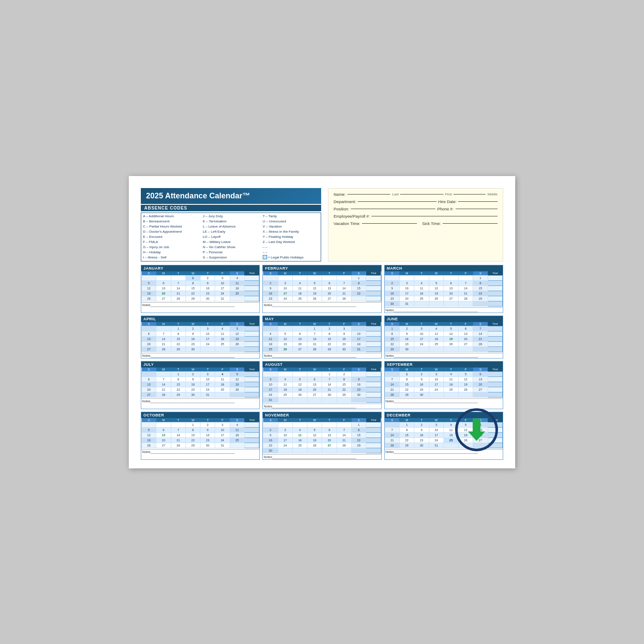 This screenshot has width=644, height=644. I want to click on month-march: MARCHSMTWTFSTotal12345678910111213141516…, so click(444, 289).